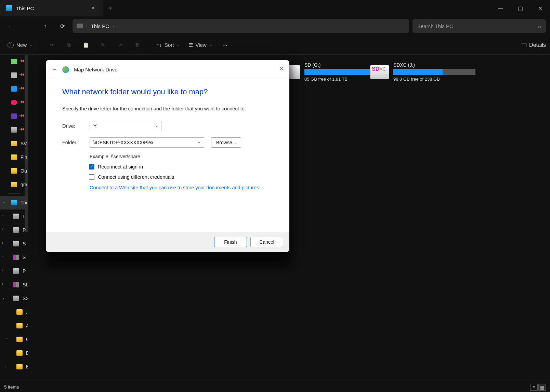 The height and width of the screenshot is (392, 550). I want to click on different-credentials-label: Connect using different credentials, so click(136, 177).